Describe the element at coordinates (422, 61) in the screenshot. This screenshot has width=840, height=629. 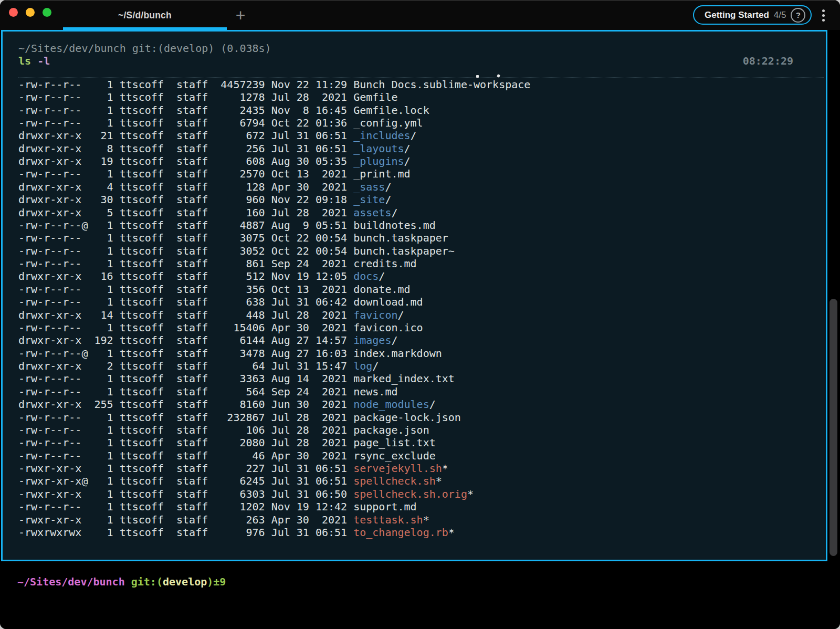
I see `command-line: ls -l08:22:29` at that location.